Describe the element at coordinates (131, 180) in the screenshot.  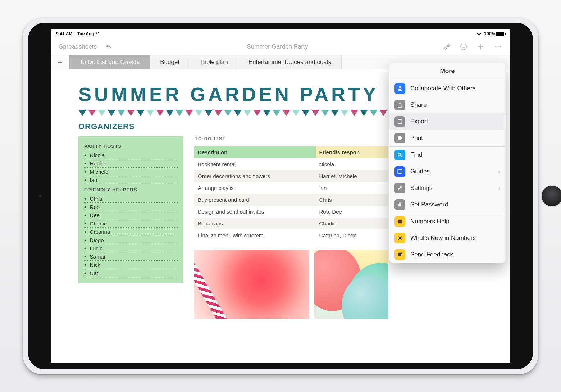
I see `list-item: Ian` at that location.